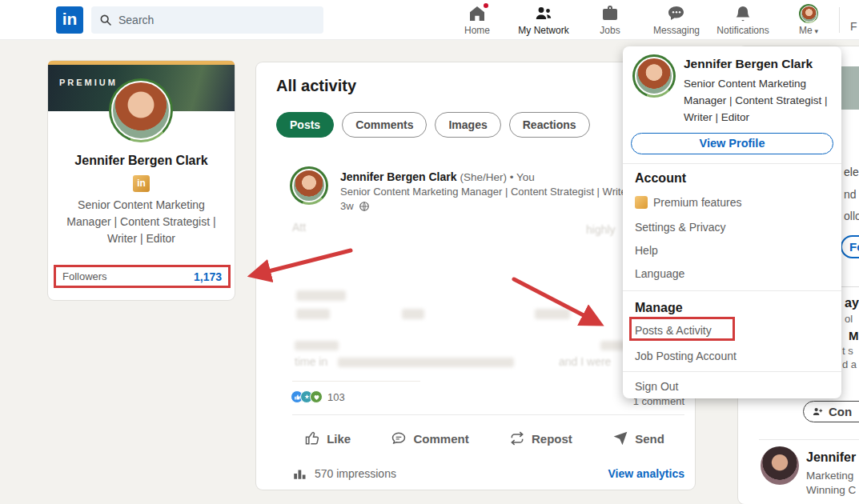 The height and width of the screenshot is (504, 859). I want to click on post-reactions-row: 103, so click(318, 397).